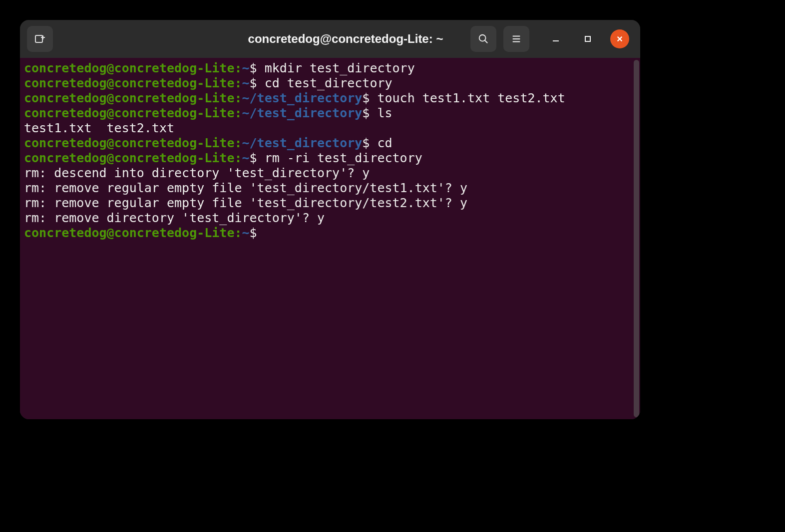 This screenshot has width=785, height=532. Describe the element at coordinates (588, 39) in the screenshot. I see `window-controls` at that location.